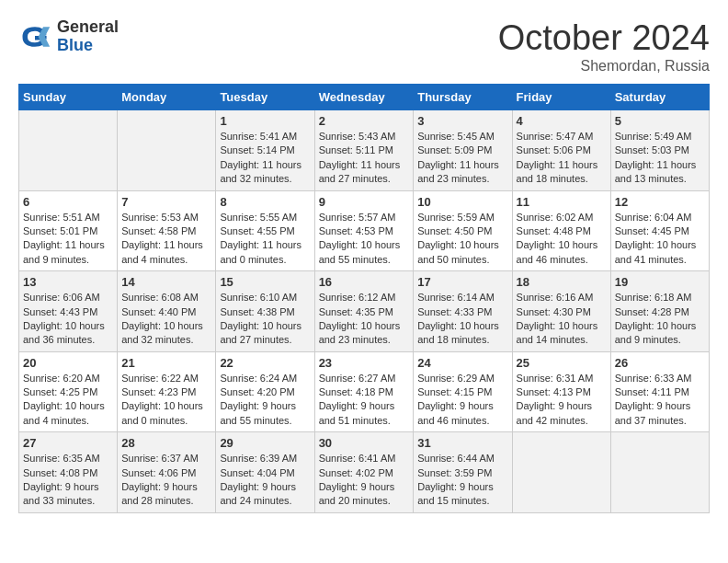 This screenshot has height=563, width=728. Describe the element at coordinates (68, 319) in the screenshot. I see `day-info: Sunrise: 6:06 AM Sunset: 4:43 PM Dayligh…` at that location.